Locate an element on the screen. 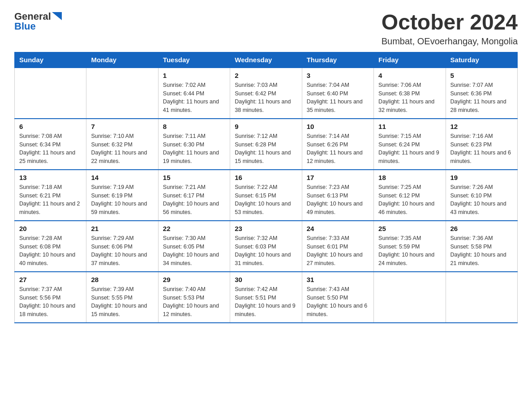 This screenshot has height=411, width=532. day-info: Sunrise: 7:40 AMSunset: 5:53 PMDaylight:… is located at coordinates (194, 302).